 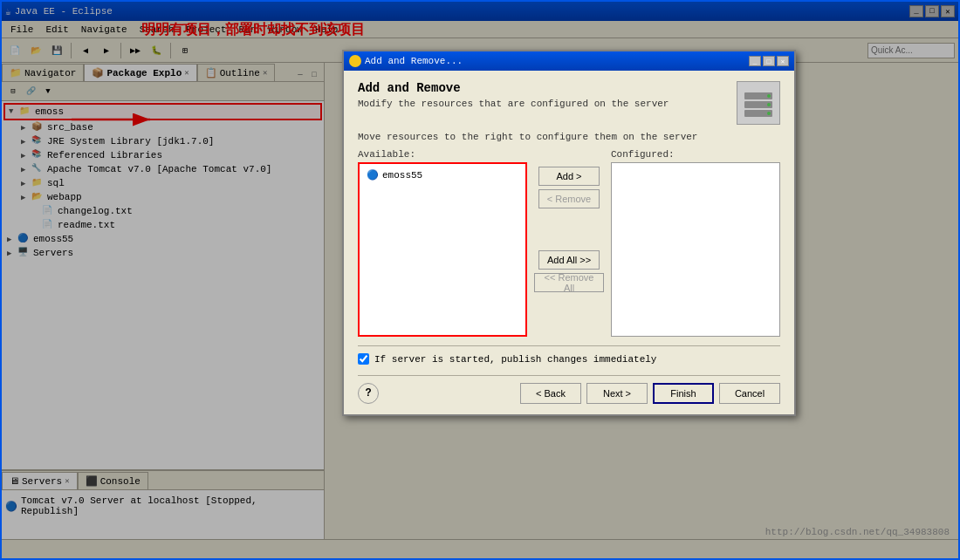 What do you see at coordinates (617, 393) in the screenshot?
I see `next-button: Next >` at bounding box center [617, 393].